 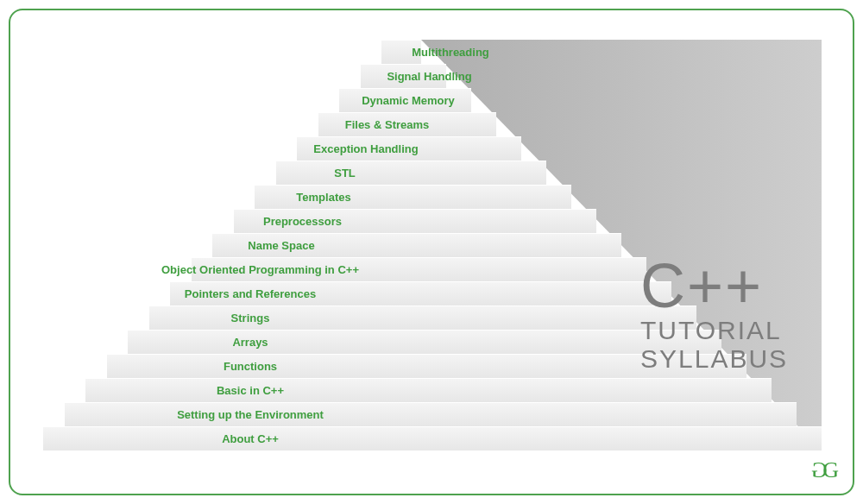 What do you see at coordinates (408, 100) in the screenshot?
I see `syllabus-step-label: Dynamic Memory` at bounding box center [408, 100].